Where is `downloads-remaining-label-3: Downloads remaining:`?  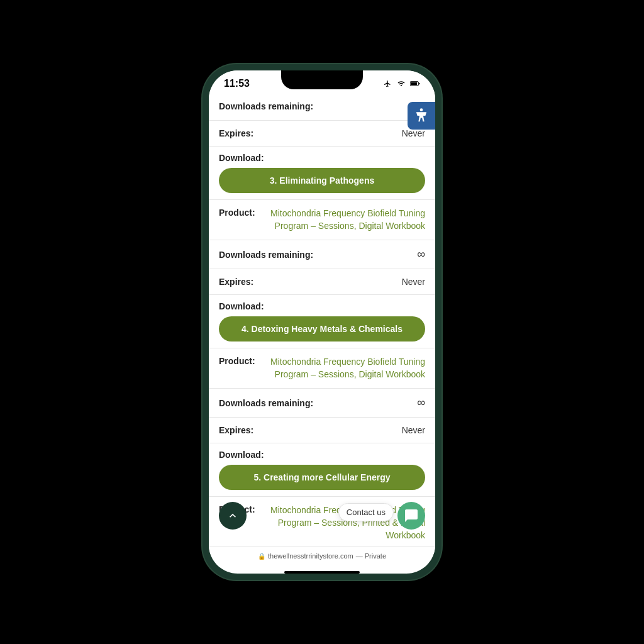 downloads-remaining-label-3: Downloads remaining: is located at coordinates (266, 403).